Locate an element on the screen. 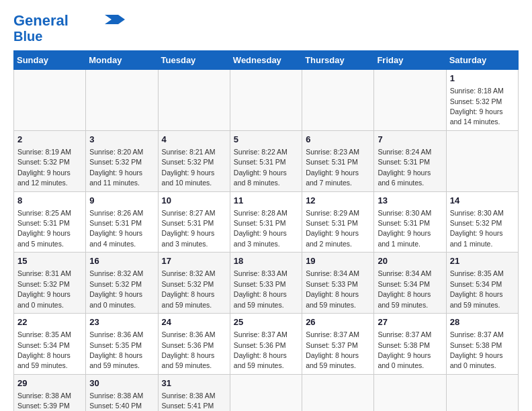  calendar-header-friday: Friday is located at coordinates (410, 60).